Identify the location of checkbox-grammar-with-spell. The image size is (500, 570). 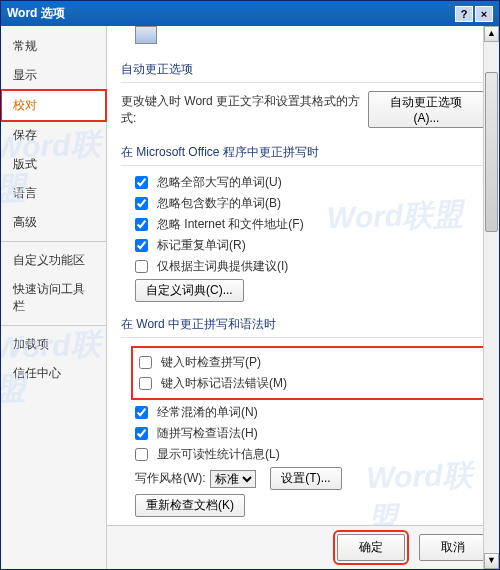
(142, 434).